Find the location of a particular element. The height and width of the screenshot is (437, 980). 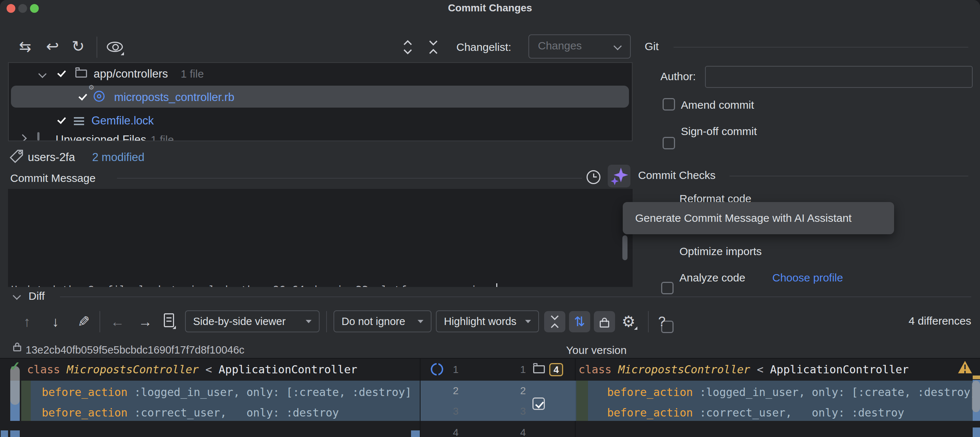

edit-pencil-icon: ✎ is located at coordinates (84, 322).